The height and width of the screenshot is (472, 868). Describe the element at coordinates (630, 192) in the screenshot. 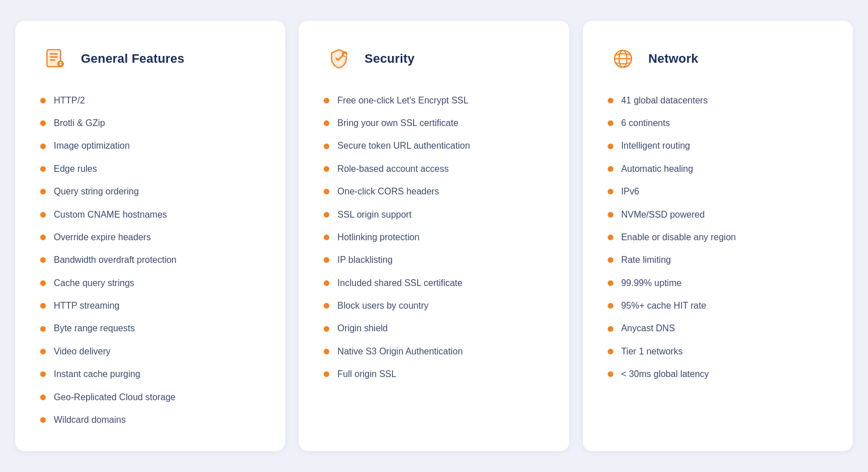

I see `feature-text: IPv6` at that location.